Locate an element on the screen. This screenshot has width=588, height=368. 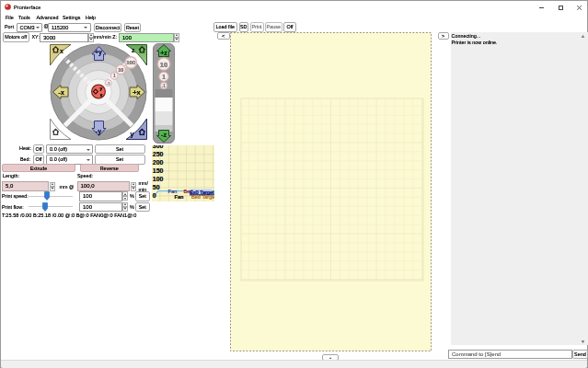
svg-text: y is located at coordinates (133, 134).